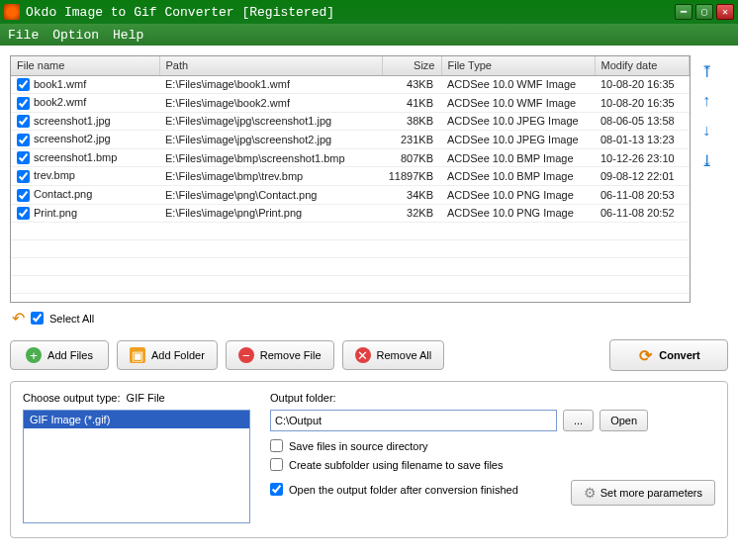  I want to click on col-path: Path, so click(271, 65).